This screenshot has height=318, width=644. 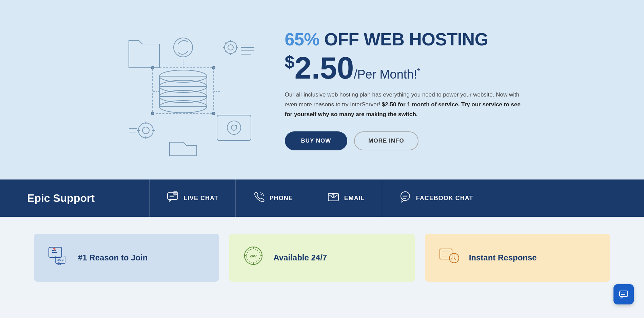 What do you see at coordinates (259, 198) in the screenshot?
I see `phone-icon` at bounding box center [259, 198].